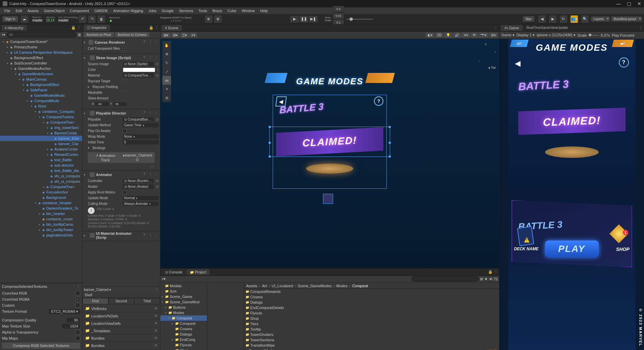 The height and width of the screenshot is (350, 644). I want to click on scene-dropdown-4: ≡▾, so click(193, 35).